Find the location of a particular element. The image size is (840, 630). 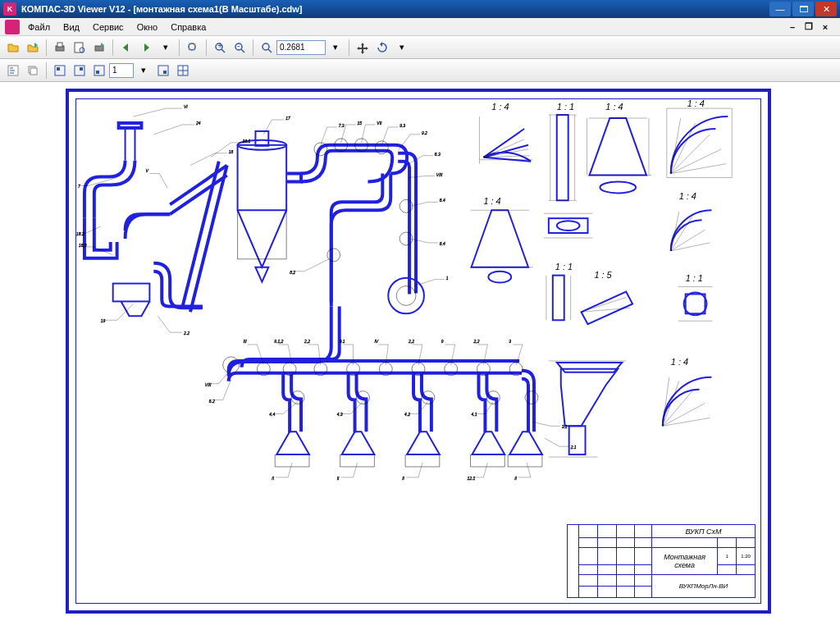

svg-text: V is located at coordinates (147, 171).